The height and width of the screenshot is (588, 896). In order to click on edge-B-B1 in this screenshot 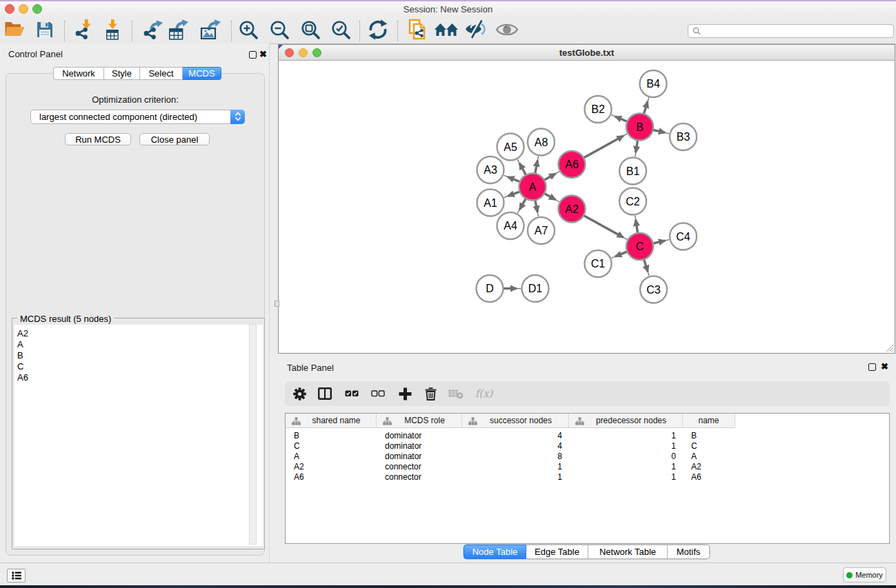, I will do `click(637, 147)`.